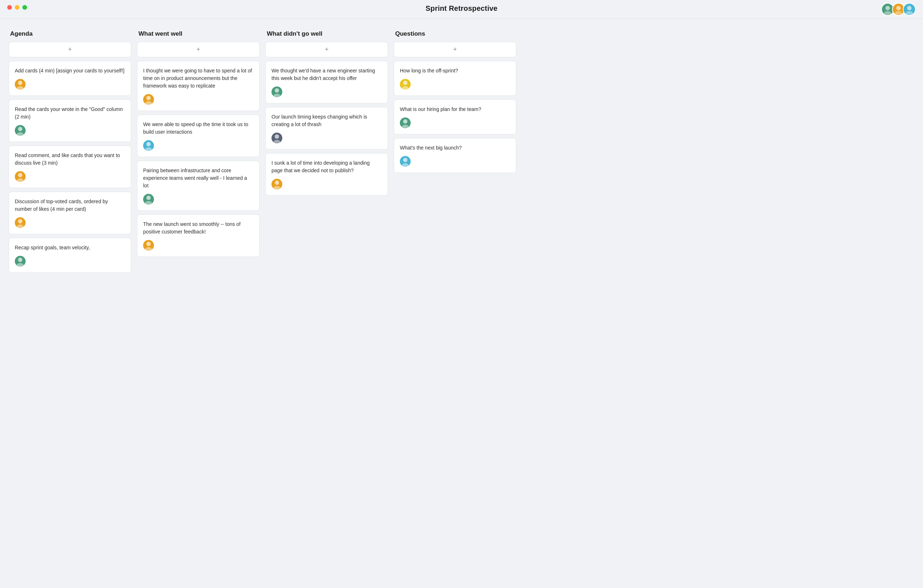  What do you see at coordinates (198, 128) in the screenshot?
I see `card-text-w2: We were able to speed up the time it too…` at bounding box center [198, 128].